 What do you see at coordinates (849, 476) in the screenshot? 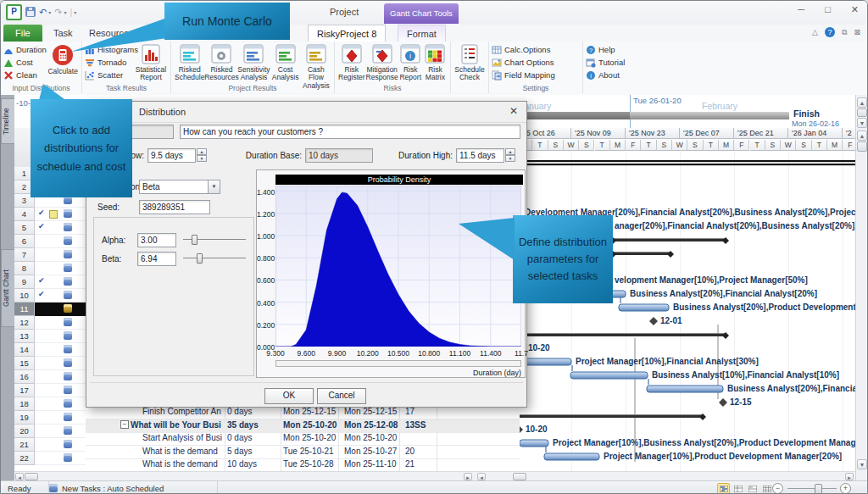
I see `right-pane-scroll-right-icon: ▸` at bounding box center [849, 476].